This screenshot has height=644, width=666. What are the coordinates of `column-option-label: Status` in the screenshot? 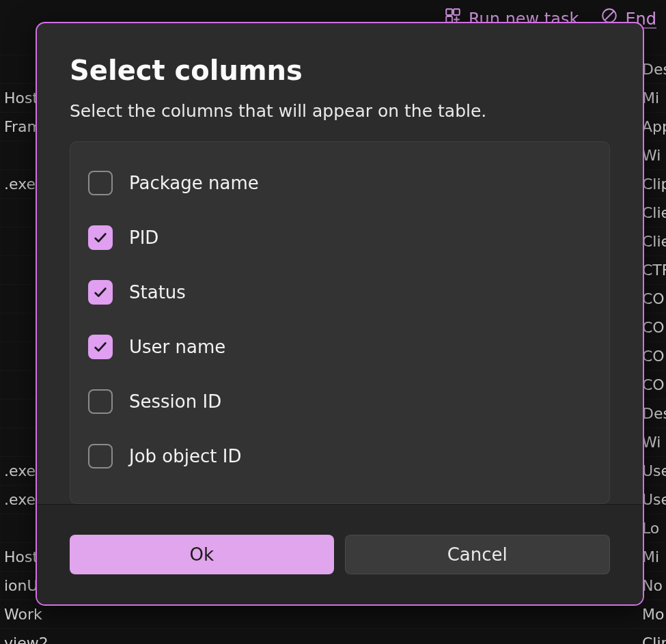 It's located at (157, 292).